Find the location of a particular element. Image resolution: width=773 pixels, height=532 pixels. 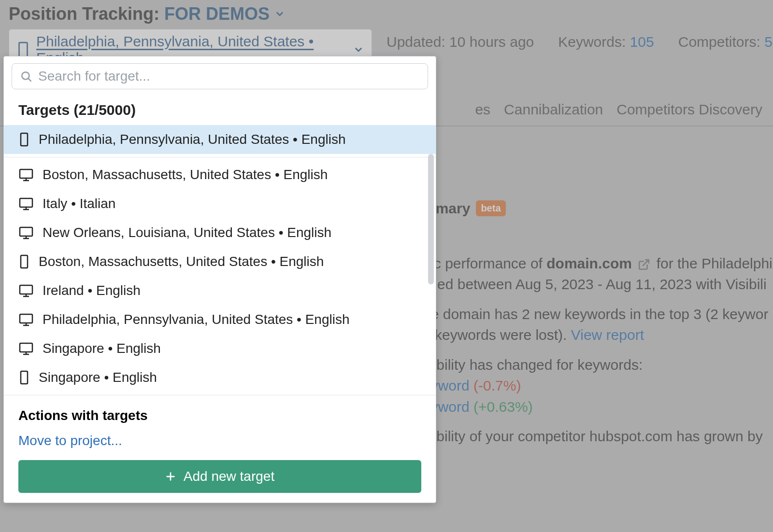

tab-cannibalization: Cannibalization is located at coordinates (554, 110).